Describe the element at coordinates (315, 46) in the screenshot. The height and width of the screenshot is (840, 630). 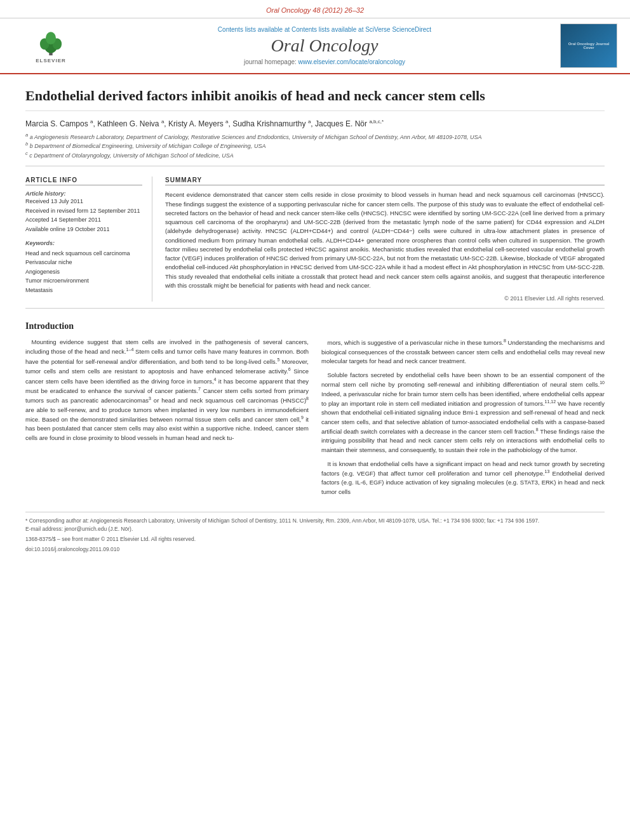
I see `journal-header: ELSEVIER Contents lists available at Con…` at that location.